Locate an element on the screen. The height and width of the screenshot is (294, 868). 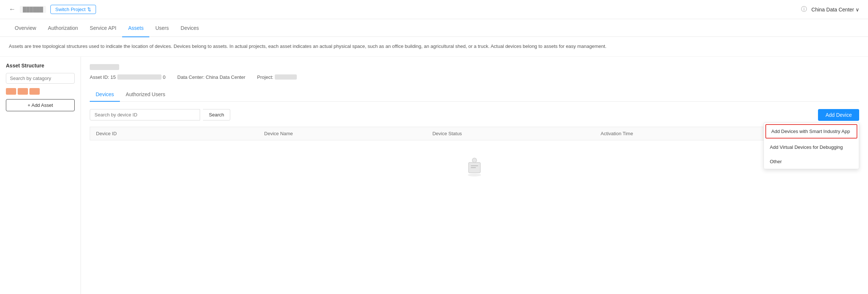
asset-name-placeholder is located at coordinates (104, 67).